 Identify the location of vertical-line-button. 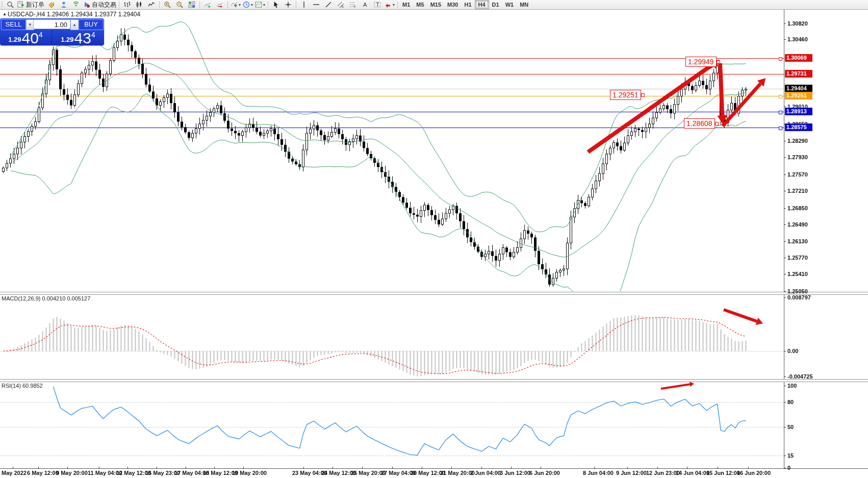
(304, 5).